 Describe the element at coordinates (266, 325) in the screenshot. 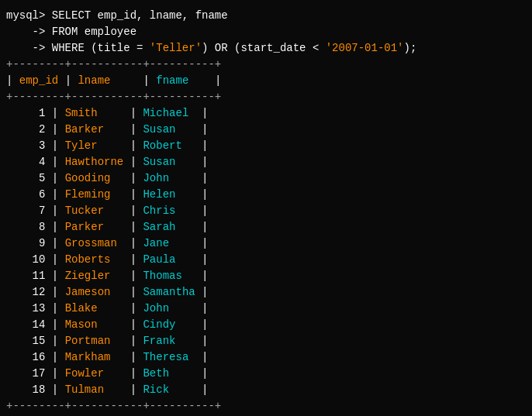

I see `table-row: 14 | Mason | Cindy |` at that location.